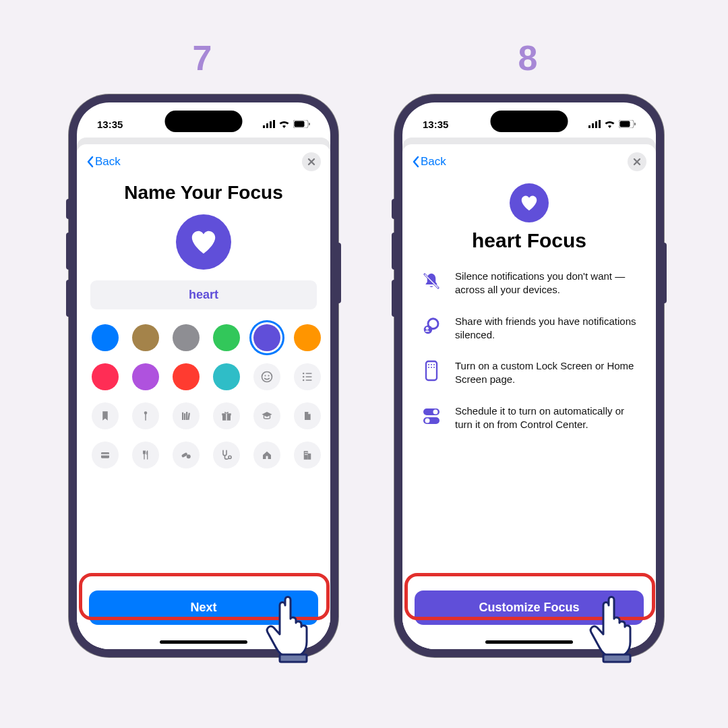 This screenshot has width=728, height=728. What do you see at coordinates (529, 293) in the screenshot?
I see `feature-row-silence: Silence notifications you don't want — a…` at bounding box center [529, 293].